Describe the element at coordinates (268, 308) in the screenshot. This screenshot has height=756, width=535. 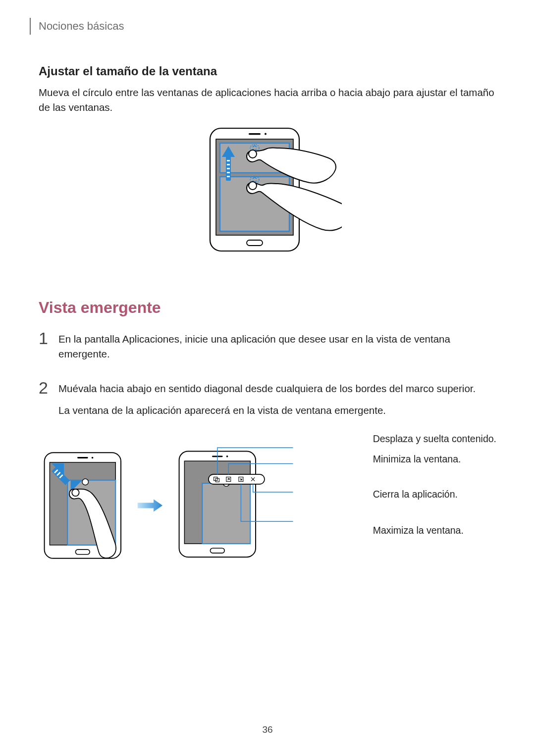
I see `section-popup-title: Vista emergente` at that location.